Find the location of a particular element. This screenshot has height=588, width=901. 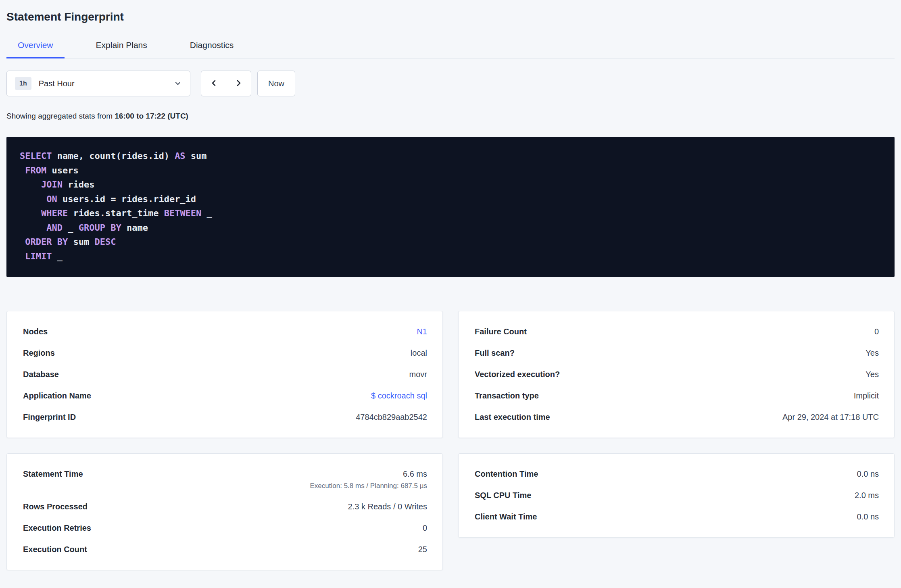

stat-row: Full scan?Yes is located at coordinates (677, 353).